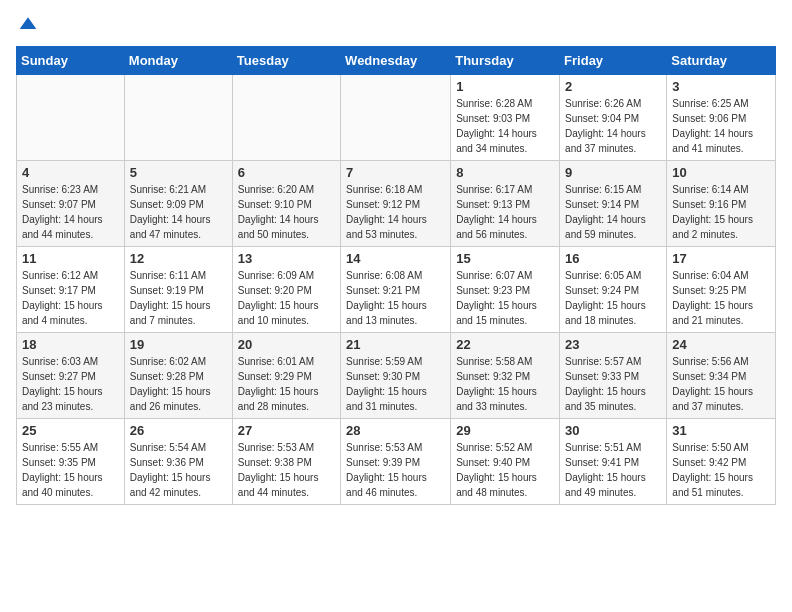  Describe the element at coordinates (70, 470) in the screenshot. I see `day-info: Sunrise: 5:55 AMSunset: 9:35 PMDaylight:…` at that location.